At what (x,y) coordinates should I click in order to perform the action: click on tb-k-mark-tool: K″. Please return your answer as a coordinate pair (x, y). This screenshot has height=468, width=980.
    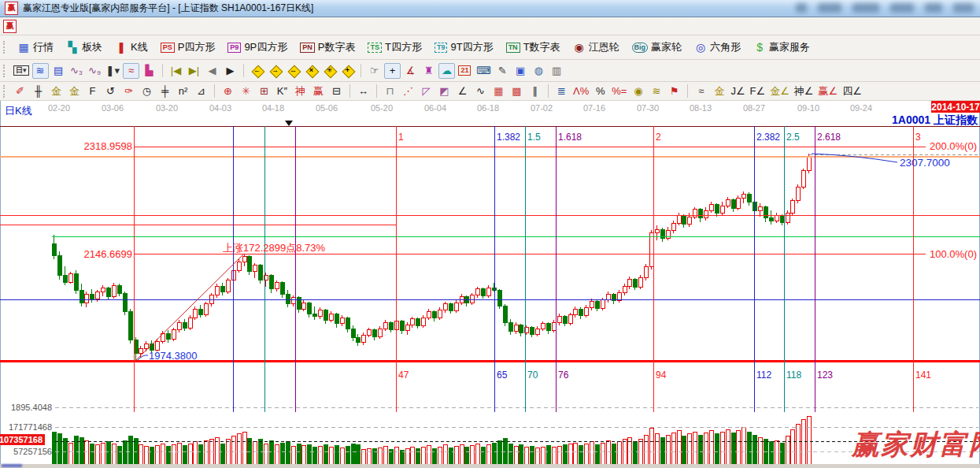
    Looking at the image, I should click on (282, 91).